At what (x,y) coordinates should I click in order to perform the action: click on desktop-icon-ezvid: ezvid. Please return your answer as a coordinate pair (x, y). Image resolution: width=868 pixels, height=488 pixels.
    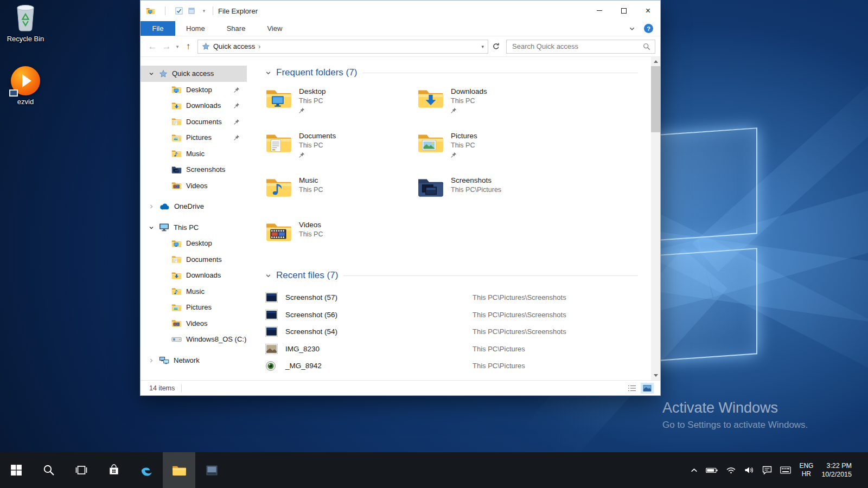
    Looking at the image, I should click on (25, 86).